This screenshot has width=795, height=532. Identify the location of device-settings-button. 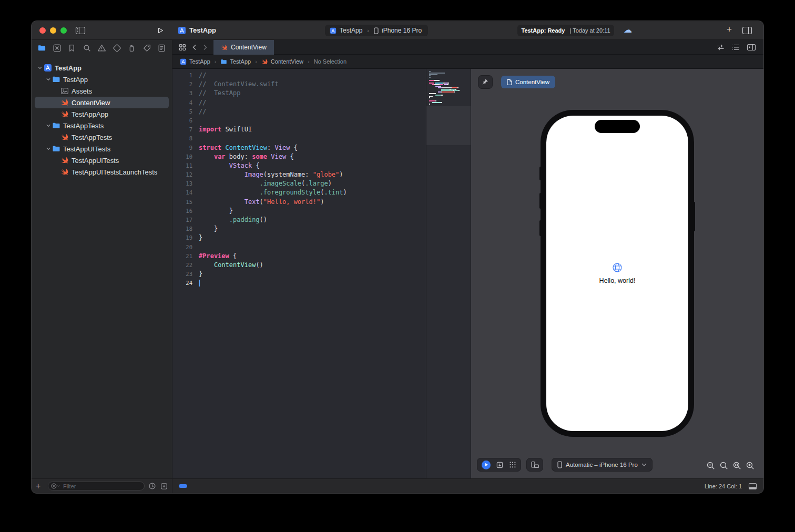
(535, 465).